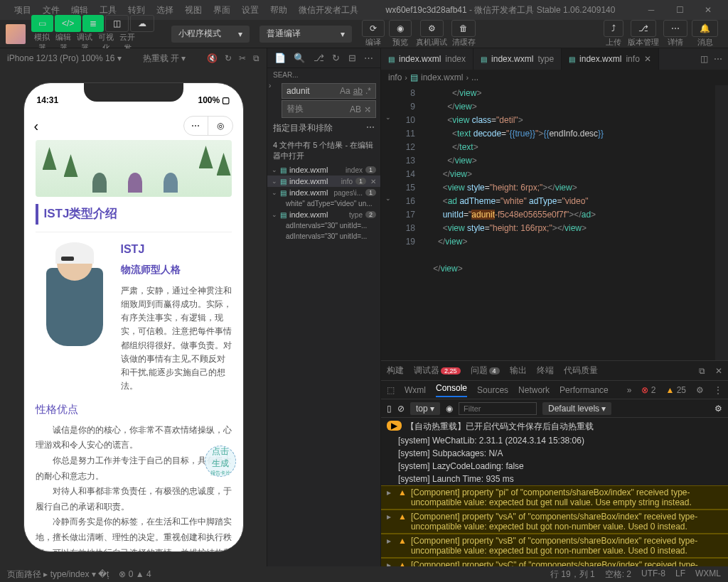 The width and height of the screenshot is (728, 582). Describe the element at coordinates (64, 58) in the screenshot. I see `device-label: iPhone 12/13 (Pro) 100% 16 ▾` at that location.